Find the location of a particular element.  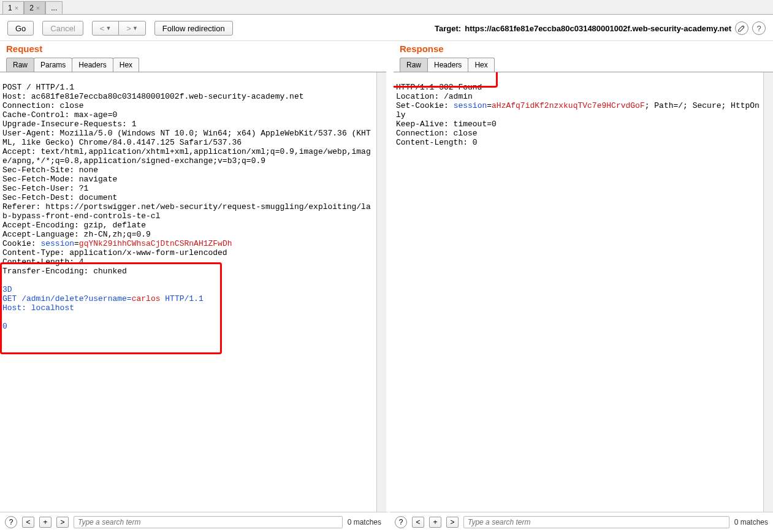

edit-target-icon is located at coordinates (742, 28).